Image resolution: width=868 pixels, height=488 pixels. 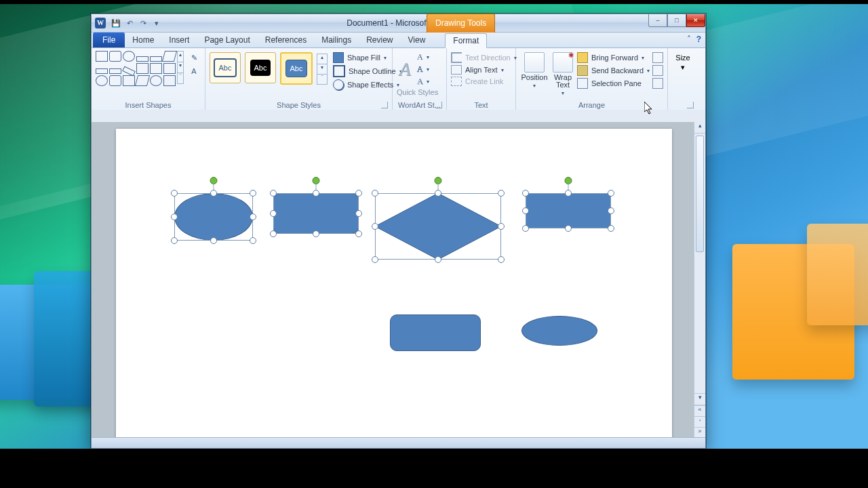 What do you see at coordinates (484, 58) in the screenshot?
I see `text-direction-button: Text Direction▾` at bounding box center [484, 58].